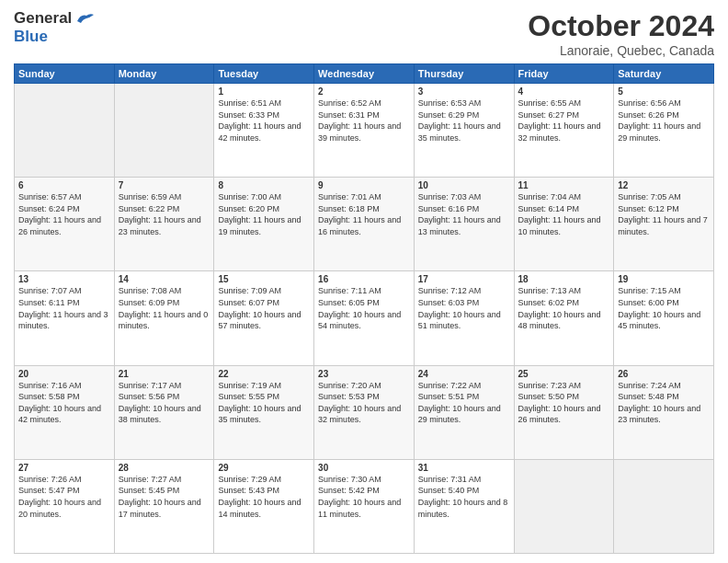  Describe the element at coordinates (165, 467) in the screenshot. I see `day-number: 28` at that location.